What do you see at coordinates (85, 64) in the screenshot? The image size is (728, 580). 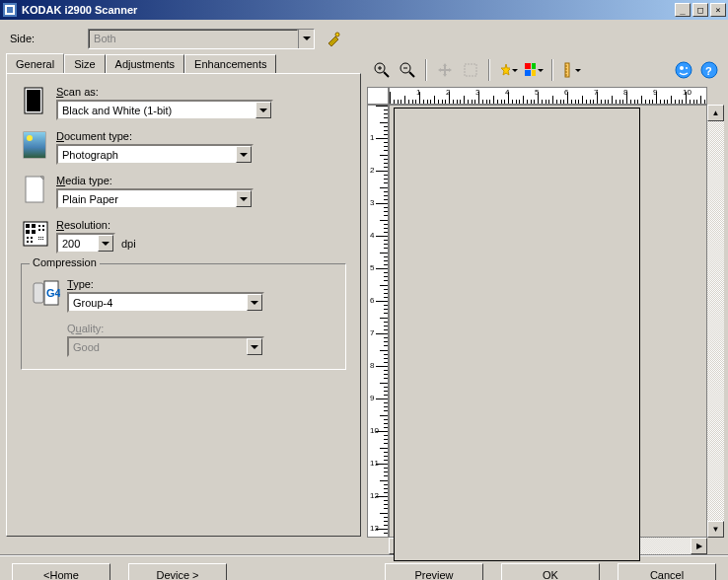 I see `tab-size: Size` at bounding box center [85, 64].